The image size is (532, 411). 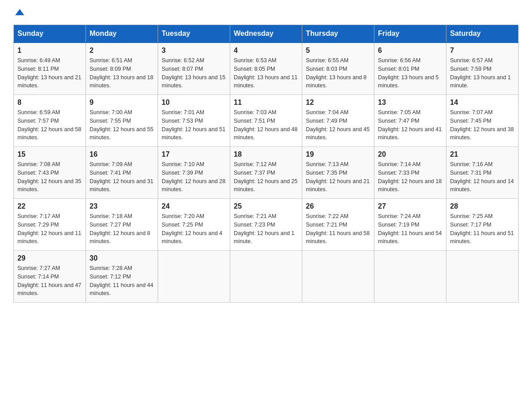 I want to click on calendar-cell: 24Sunrise: 7:20 AMSunset: 7:25 PMDayligh…, so click(x=194, y=225).